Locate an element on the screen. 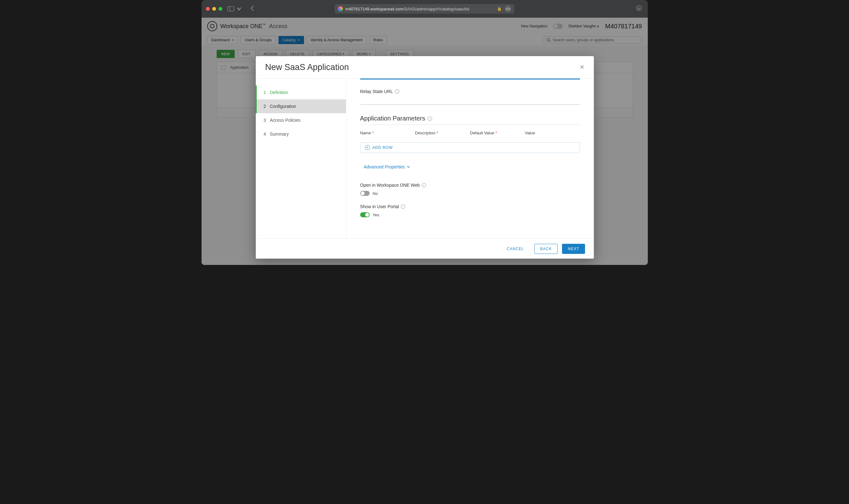 The height and width of the screenshot is (504, 849). add-row-label: ADD ROW is located at coordinates (383, 147).